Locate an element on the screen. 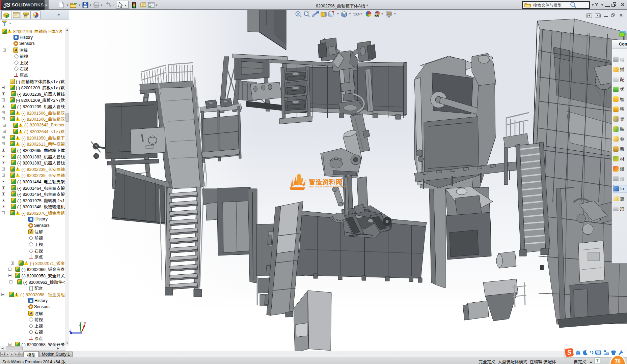 This screenshot has height=364, width=627. svg-text: INTELLIGENT MANUFACTURING DATA is located at coordinates (328, 187).